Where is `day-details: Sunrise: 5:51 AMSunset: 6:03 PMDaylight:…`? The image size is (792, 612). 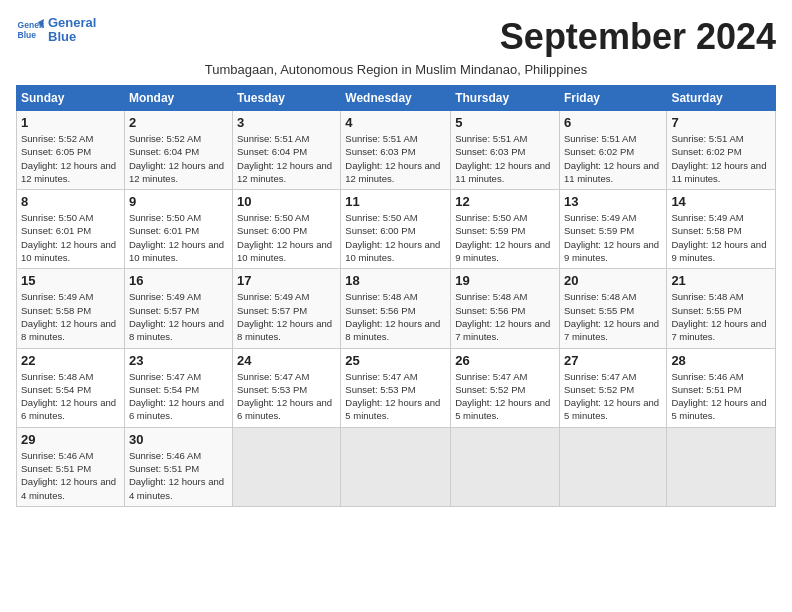
day-details: Sunrise: 5:51 AMSunset: 6:03 PMDaylight:… is located at coordinates (396, 158).